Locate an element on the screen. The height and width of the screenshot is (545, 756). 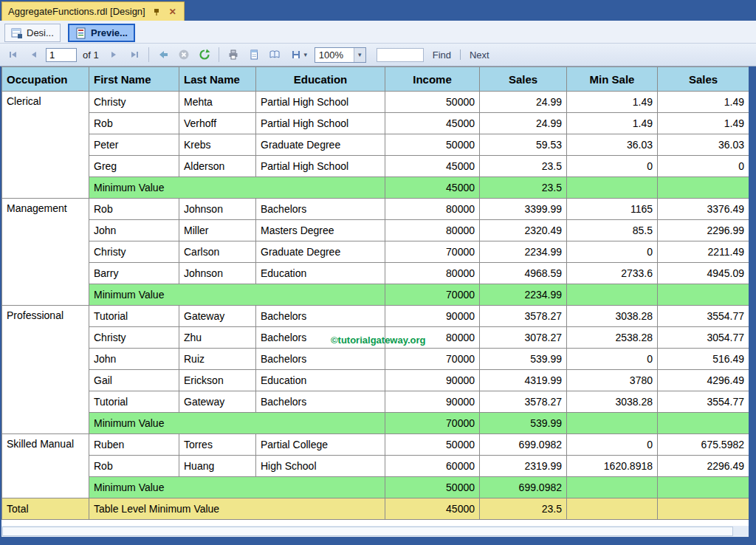
sales-2-cell: 2211.49 is located at coordinates (704, 253).